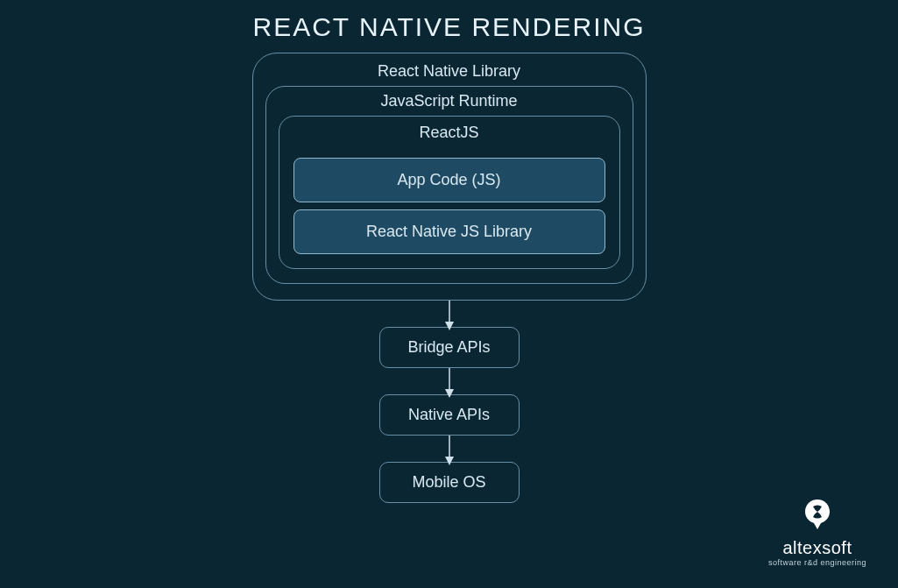  Describe the element at coordinates (449, 74) in the screenshot. I see `label-outer: React Native Library` at that location.